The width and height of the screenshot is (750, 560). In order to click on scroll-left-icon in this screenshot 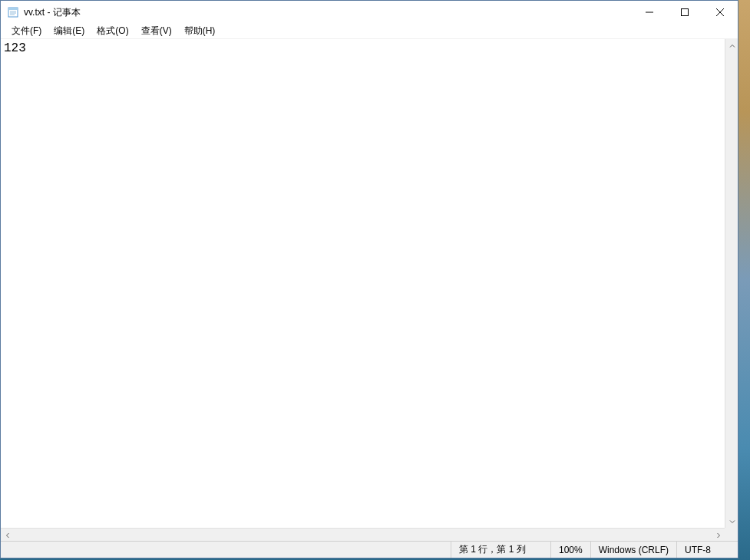, I will do `click(8, 535)`.